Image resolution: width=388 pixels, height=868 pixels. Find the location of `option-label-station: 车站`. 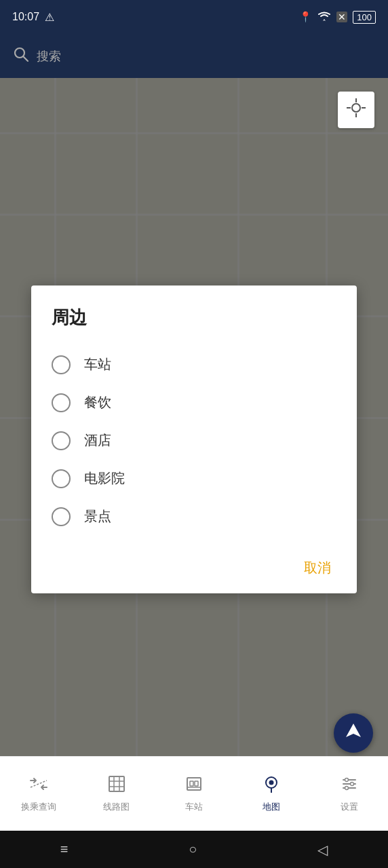

option-label-station: 车站 is located at coordinates (98, 365).